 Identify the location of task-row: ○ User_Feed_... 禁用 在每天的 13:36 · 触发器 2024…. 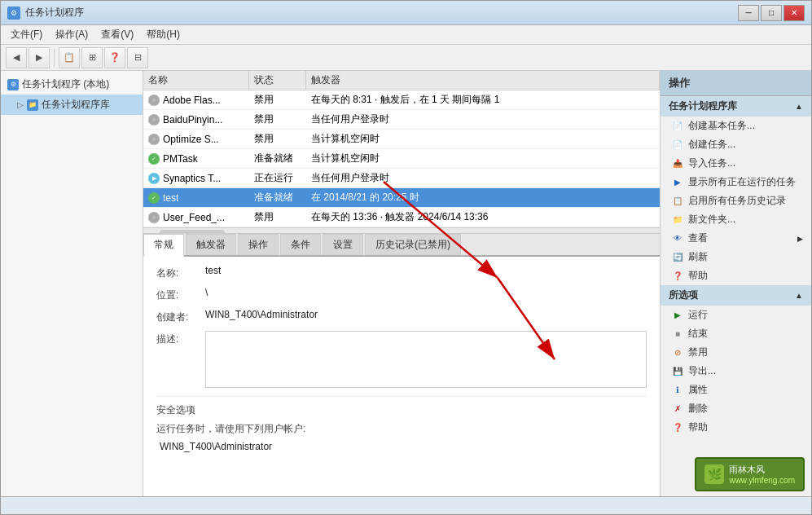
(402, 218).